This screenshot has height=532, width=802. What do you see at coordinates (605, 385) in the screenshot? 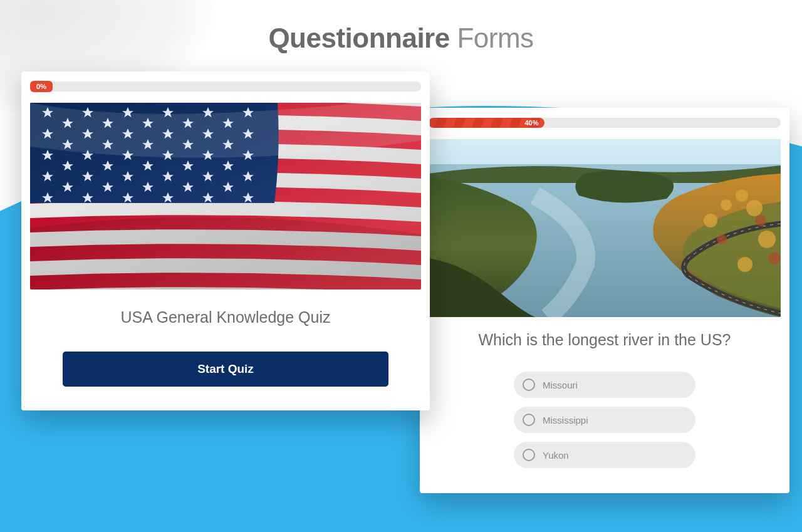
I see `answer-option: Missouri` at bounding box center [605, 385].